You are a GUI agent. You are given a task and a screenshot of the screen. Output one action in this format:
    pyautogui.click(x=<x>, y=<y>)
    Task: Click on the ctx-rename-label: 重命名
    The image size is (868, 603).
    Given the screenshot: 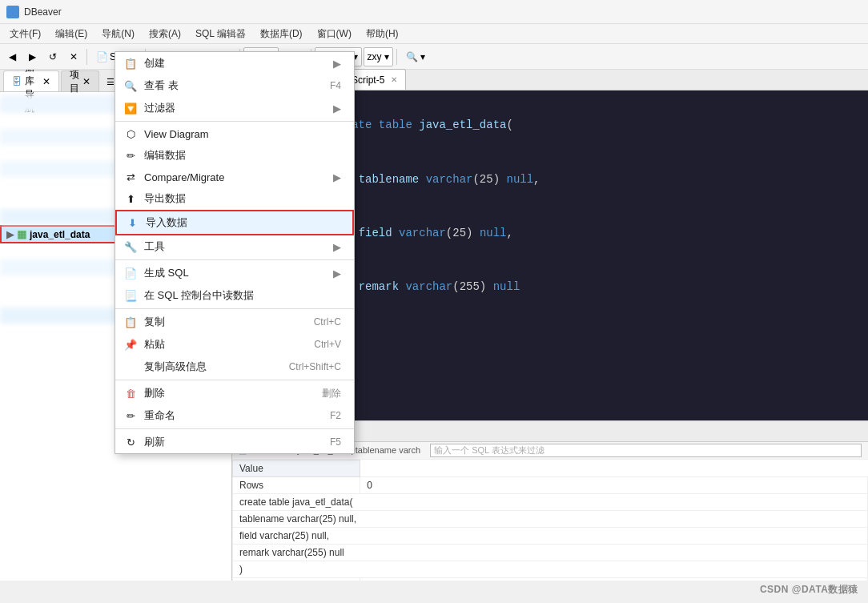 What is the action you would take?
    pyautogui.click(x=160, y=416)
    